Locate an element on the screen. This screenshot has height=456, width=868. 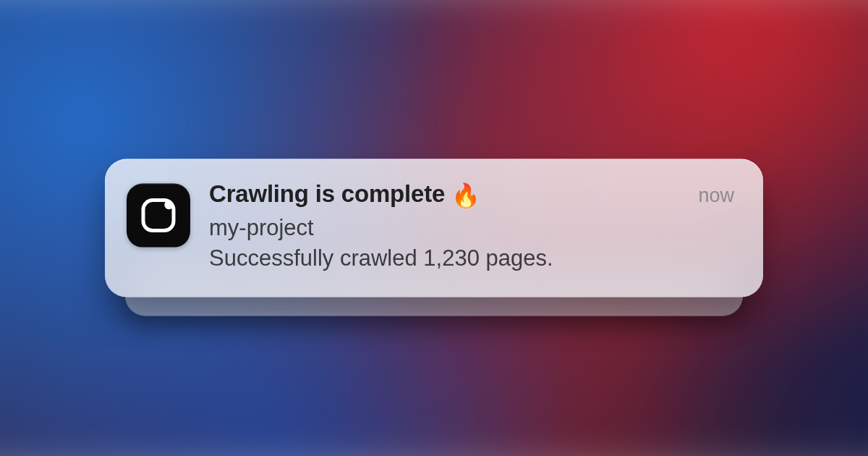
title-text: Crawling is complete is located at coordinates (327, 194).